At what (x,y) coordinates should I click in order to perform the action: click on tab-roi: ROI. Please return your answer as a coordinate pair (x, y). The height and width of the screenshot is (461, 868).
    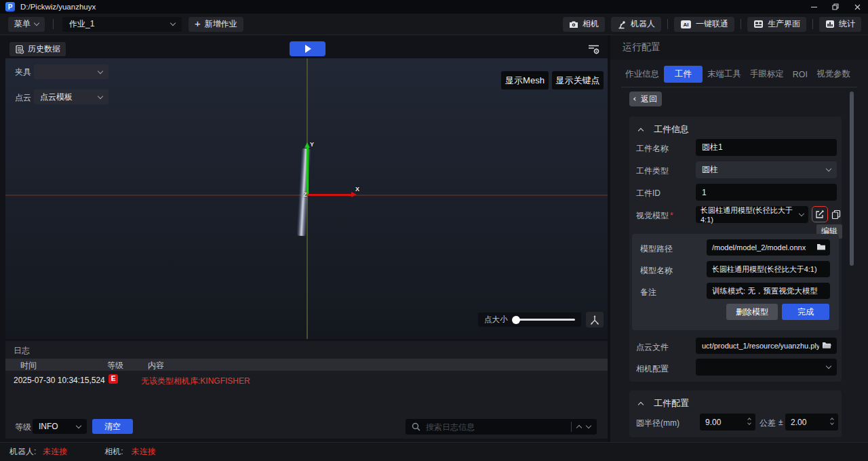
    Looking at the image, I should click on (800, 75).